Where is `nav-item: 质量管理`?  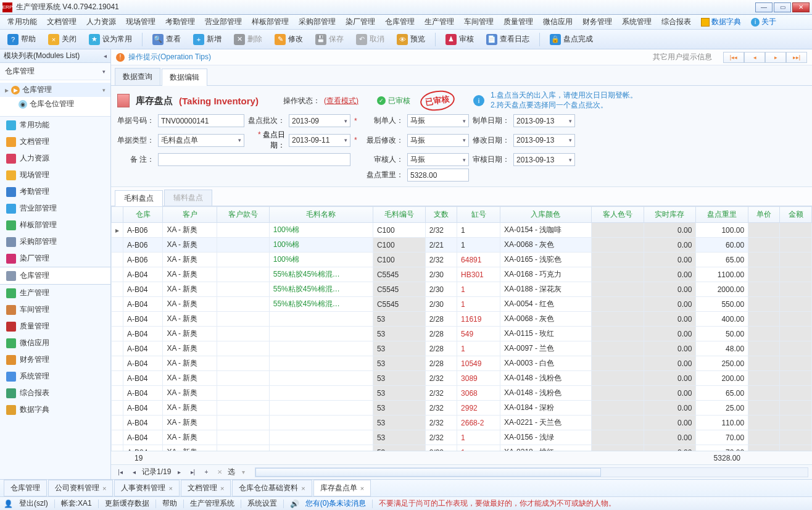
nav-item: 质量管理 is located at coordinates (56, 326).